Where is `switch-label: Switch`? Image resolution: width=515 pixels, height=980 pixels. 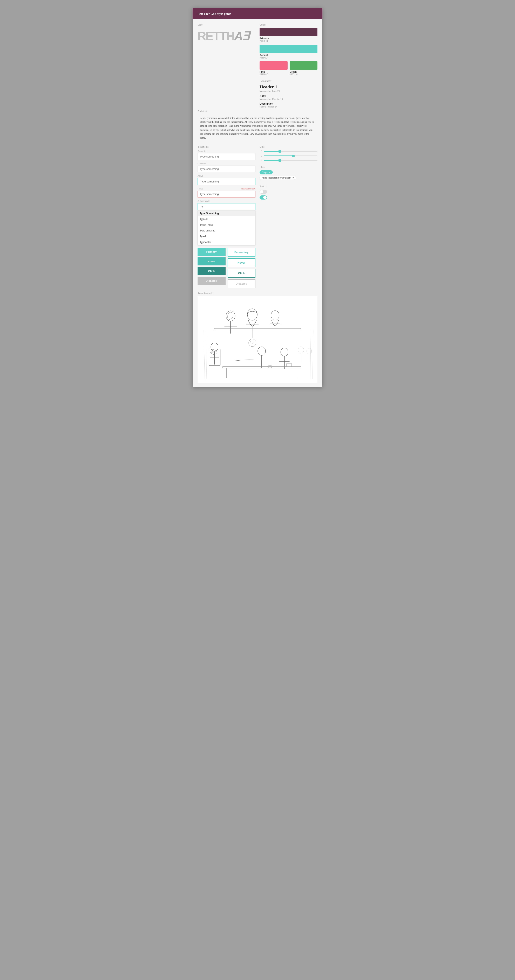
switch-label: Switch is located at coordinates (289, 186).